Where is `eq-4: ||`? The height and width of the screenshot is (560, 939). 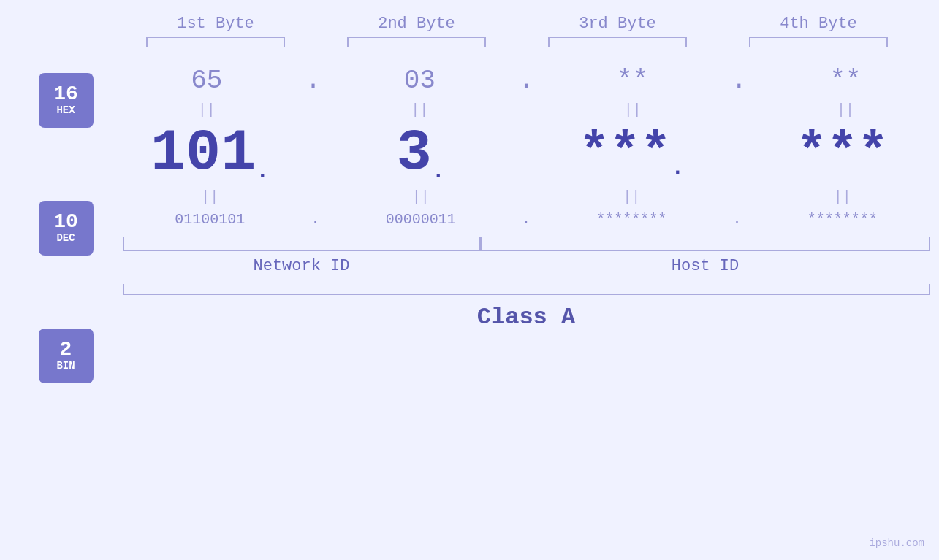 eq-4: || is located at coordinates (845, 110).